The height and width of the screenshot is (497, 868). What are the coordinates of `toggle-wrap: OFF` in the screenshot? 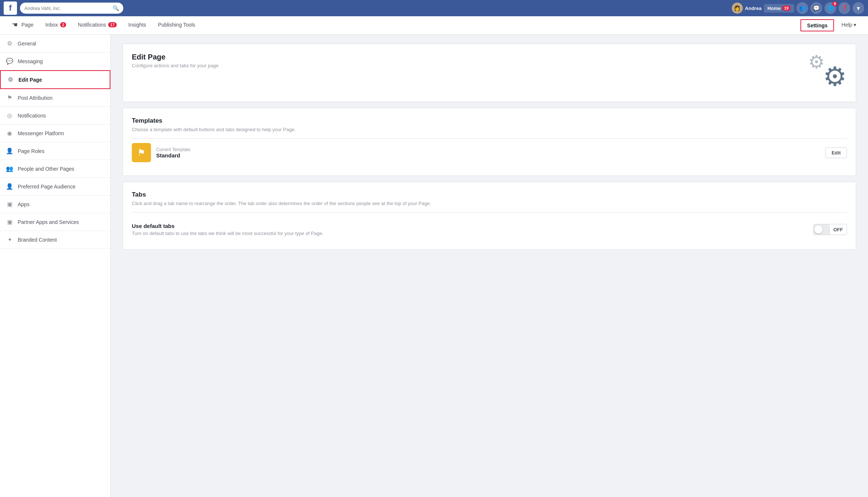 It's located at (830, 229).